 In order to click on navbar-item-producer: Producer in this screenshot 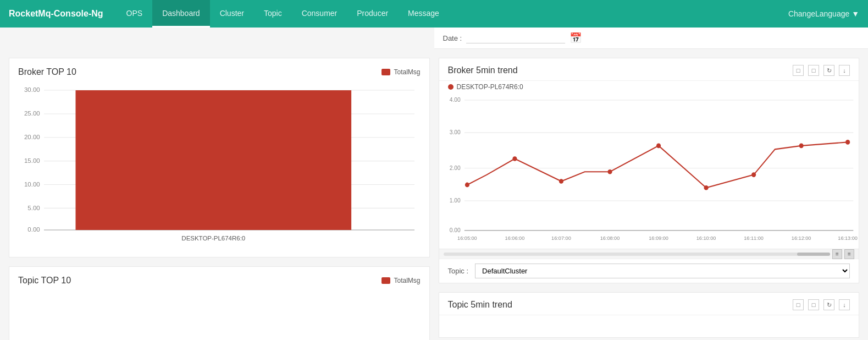, I will do `click(373, 14)`.